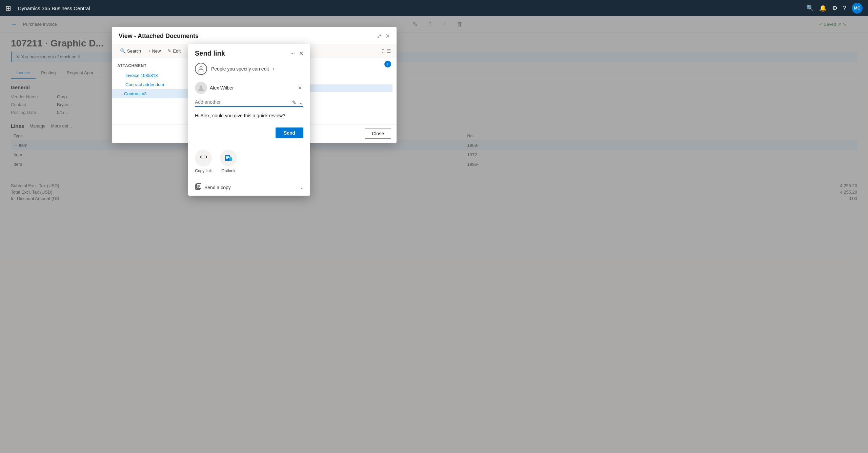 The height and width of the screenshot is (453, 868). What do you see at coordinates (249, 70) in the screenshot?
I see `permissions-row: People you specify can edit ›` at bounding box center [249, 70].